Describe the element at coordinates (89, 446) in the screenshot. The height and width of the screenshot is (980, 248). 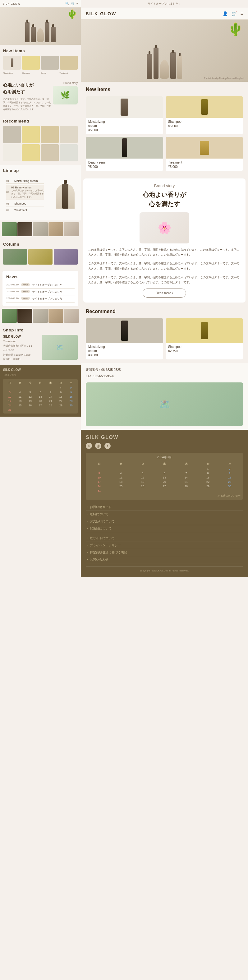
I see `twitter-icon: 𝕏` at that location.